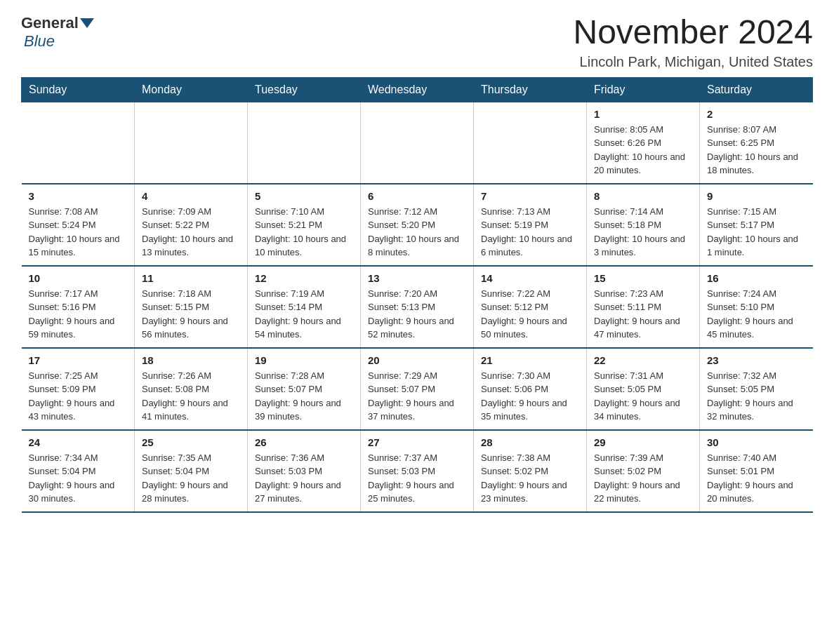 The image size is (834, 644). What do you see at coordinates (79, 361) in the screenshot?
I see `day-number: 17` at bounding box center [79, 361].